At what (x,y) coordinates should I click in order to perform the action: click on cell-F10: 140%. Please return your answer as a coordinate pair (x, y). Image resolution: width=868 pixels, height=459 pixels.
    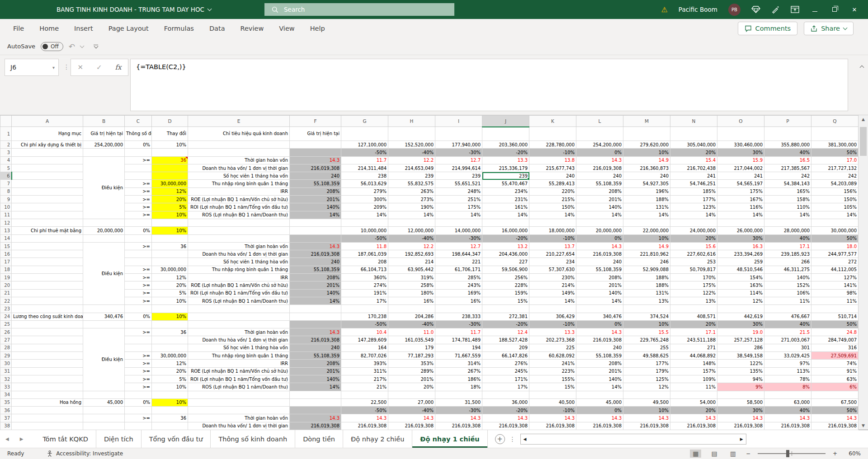
    Looking at the image, I should click on (316, 207).